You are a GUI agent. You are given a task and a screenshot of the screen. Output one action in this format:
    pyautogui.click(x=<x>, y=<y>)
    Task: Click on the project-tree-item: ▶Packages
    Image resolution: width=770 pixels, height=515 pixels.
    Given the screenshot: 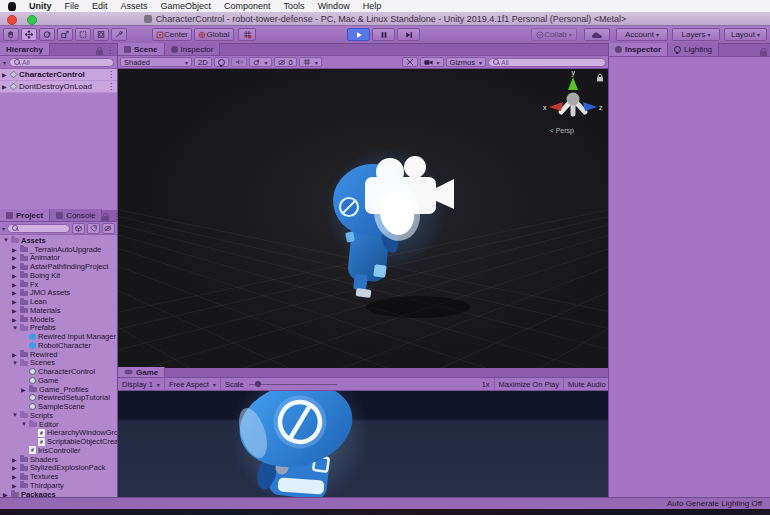 What is the action you would take?
    pyautogui.click(x=58, y=494)
    